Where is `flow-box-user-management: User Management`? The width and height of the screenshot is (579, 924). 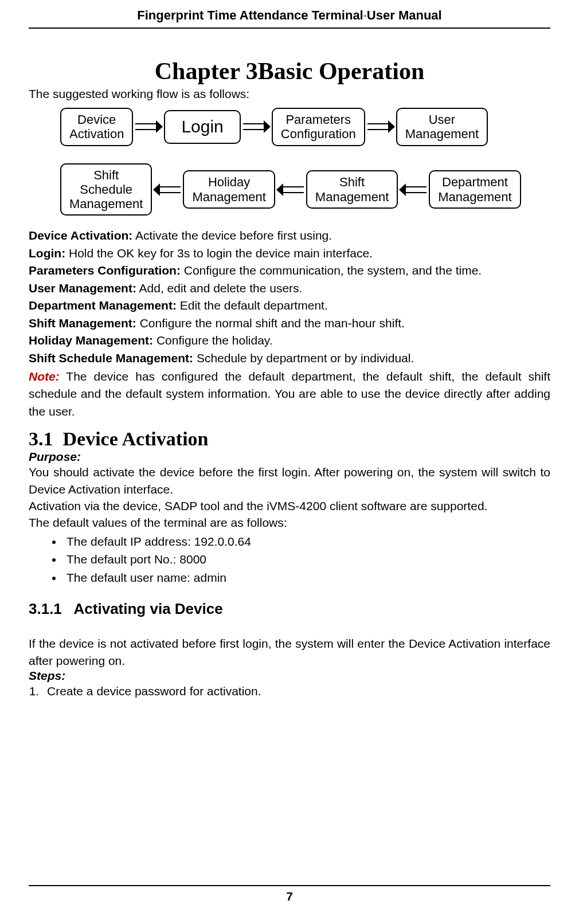
flow-box-user-management: User Management is located at coordinates (442, 127).